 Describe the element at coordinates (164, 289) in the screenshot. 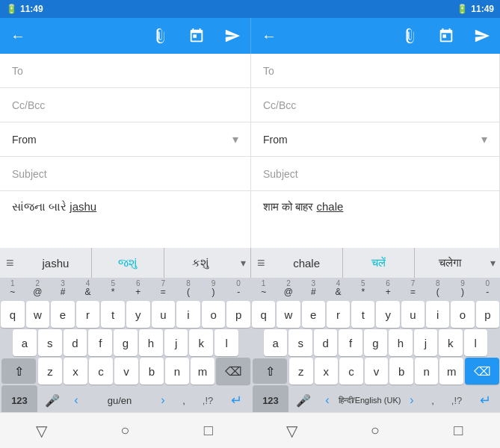

I see `num-key-7-left: 7=` at that location.